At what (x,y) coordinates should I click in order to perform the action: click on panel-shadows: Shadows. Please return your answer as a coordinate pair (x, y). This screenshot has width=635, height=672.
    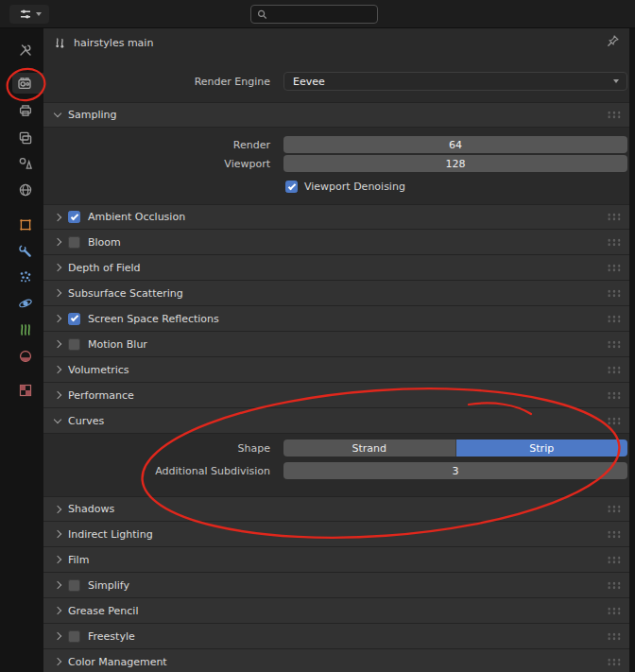
    Looking at the image, I should click on (336, 508).